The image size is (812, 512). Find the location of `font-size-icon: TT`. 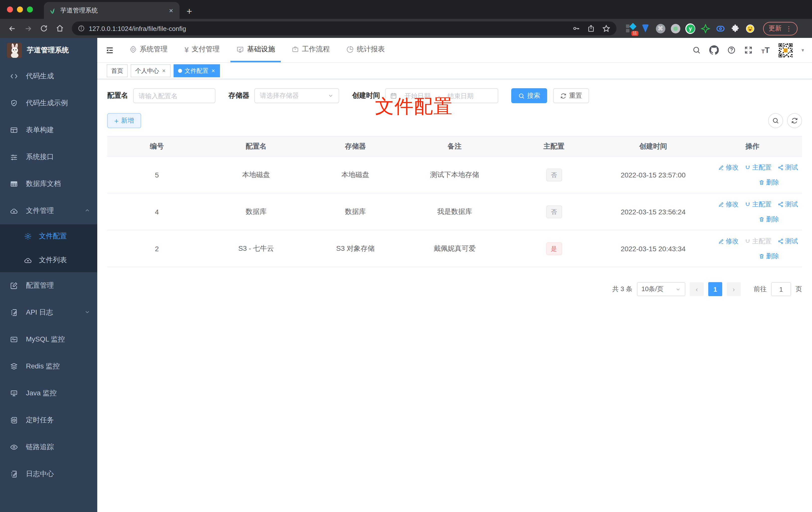

font-size-icon: TT is located at coordinates (765, 50).